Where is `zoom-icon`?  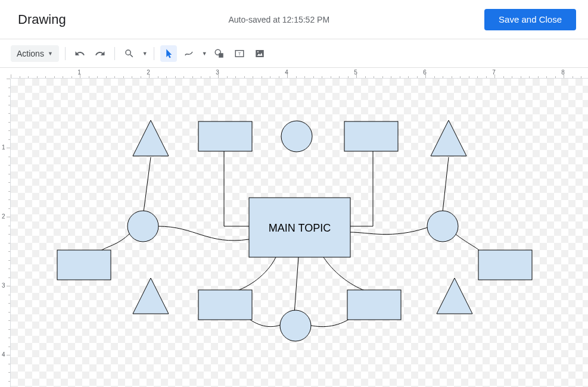
zoom-icon is located at coordinates (129, 54).